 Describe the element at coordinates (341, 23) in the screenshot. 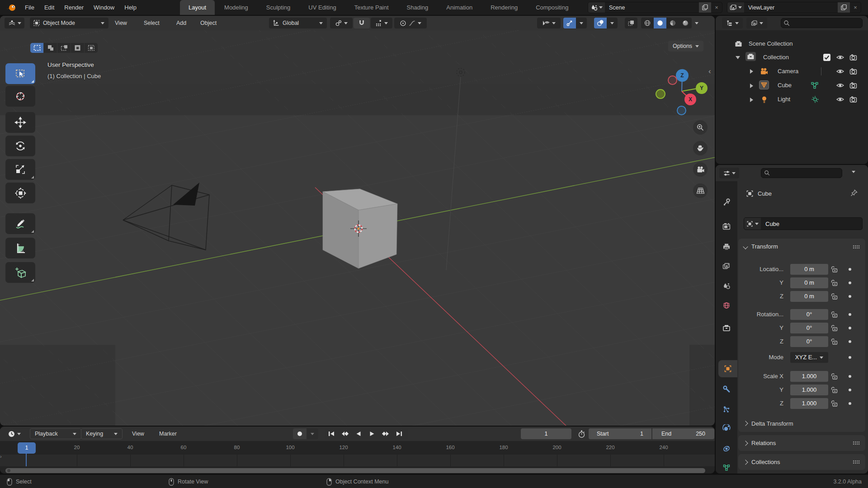

I see `snap-target-selector` at that location.